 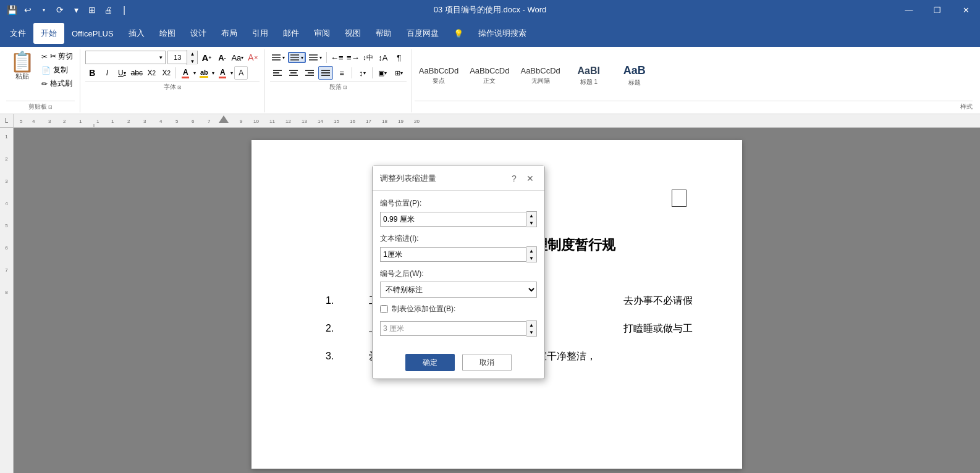 What do you see at coordinates (382, 73) in the screenshot?
I see `shading-button: ▣ ▾` at bounding box center [382, 73].